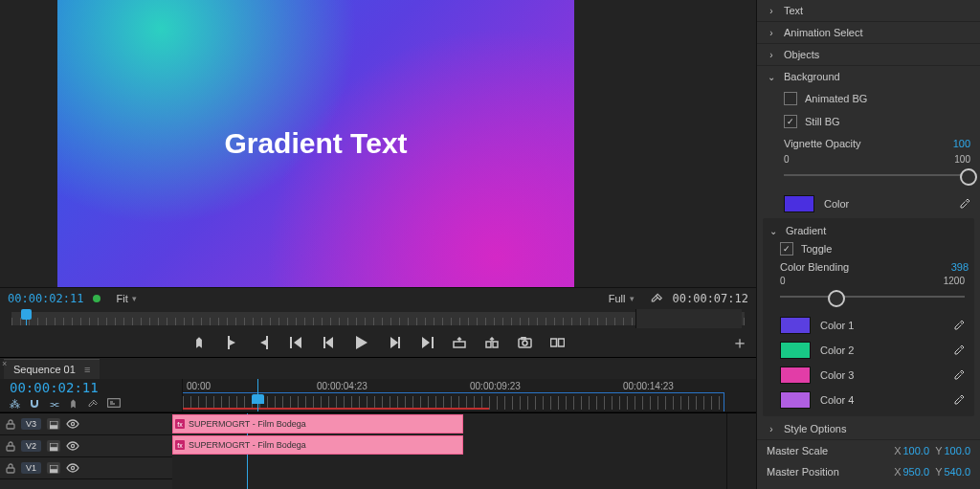 Image resolution: width=980 pixels, height=489 pixels. I want to click on property-label: Color Blending, so click(861, 267).